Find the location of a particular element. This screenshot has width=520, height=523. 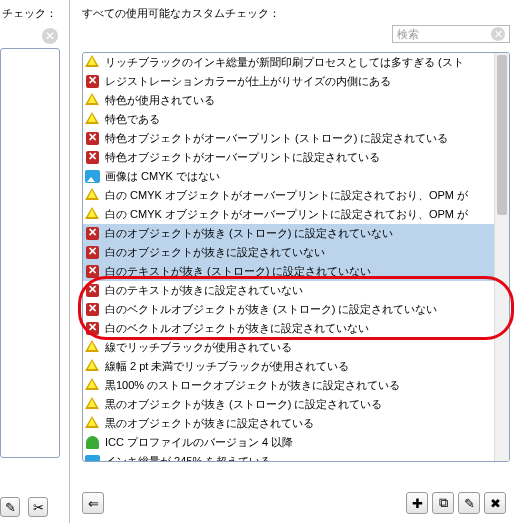

add-button: ✚ is located at coordinates (417, 503).